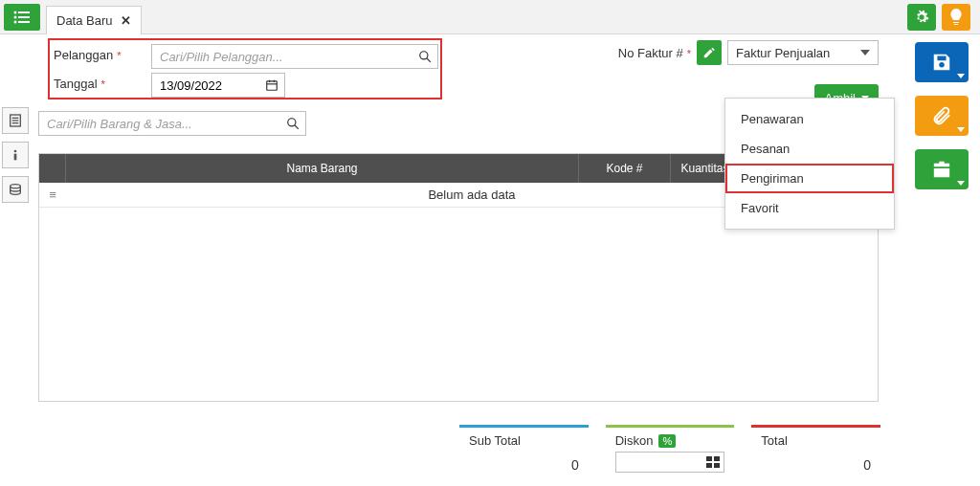  Describe the element at coordinates (667, 441) in the screenshot. I see `percent-badge: %` at that location.